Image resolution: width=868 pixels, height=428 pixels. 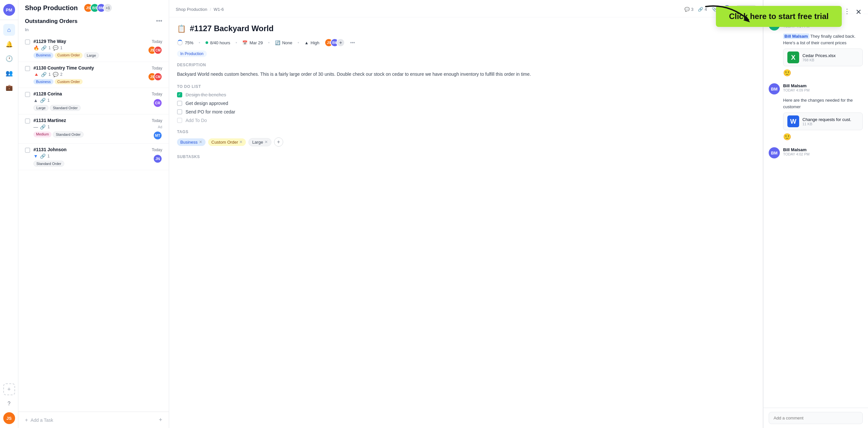 What do you see at coordinates (9, 390) in the screenshot?
I see `add-workspace-button: +` at bounding box center [9, 390].